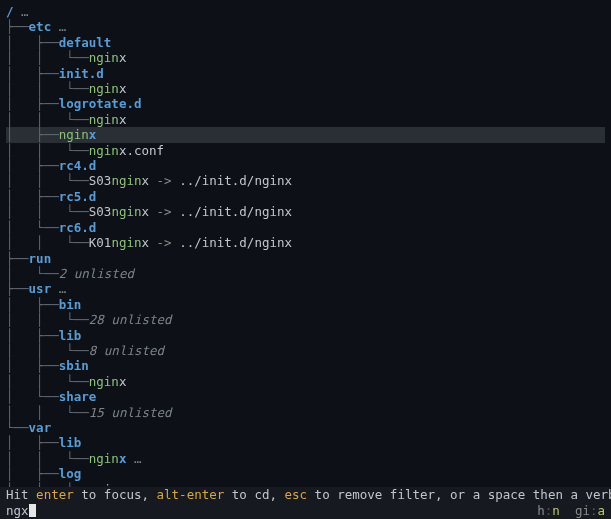 This screenshot has width=611, height=519. What do you see at coordinates (306, 134) in the screenshot?
I see `tree-row: │ ├──nginx` at bounding box center [306, 134].